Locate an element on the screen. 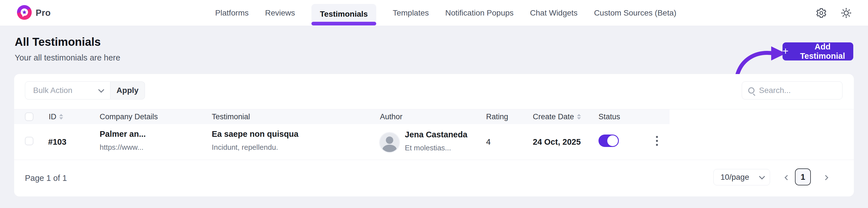 This screenshot has height=208, width=868. bulk-action-placeholder: Bulk Action is located at coordinates (53, 90).